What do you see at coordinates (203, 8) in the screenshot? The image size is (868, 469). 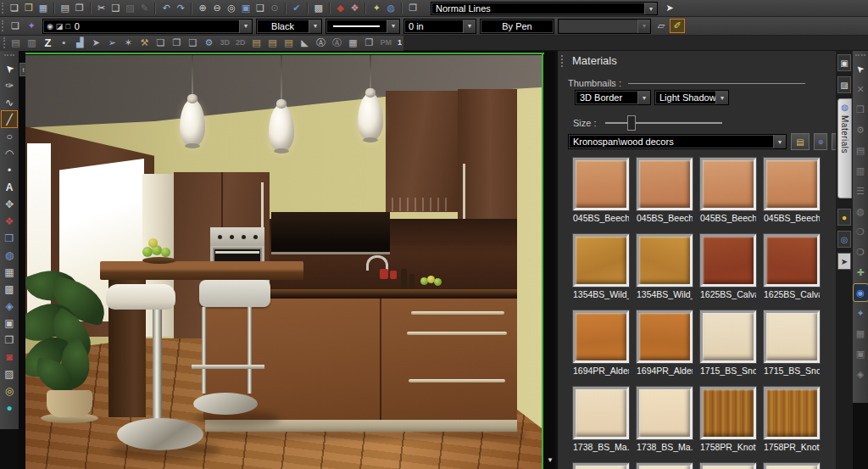 I see `zoom-in-icon: ⊕` at bounding box center [203, 8].